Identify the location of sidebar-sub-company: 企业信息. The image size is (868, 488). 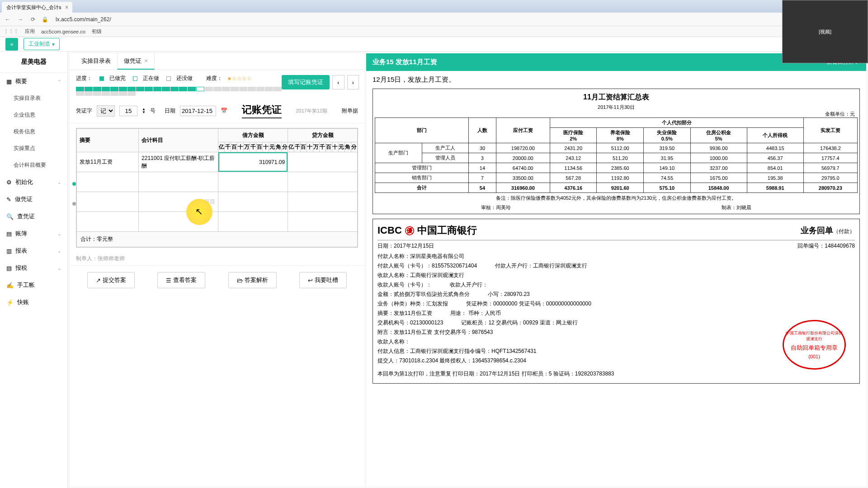
(33, 115).